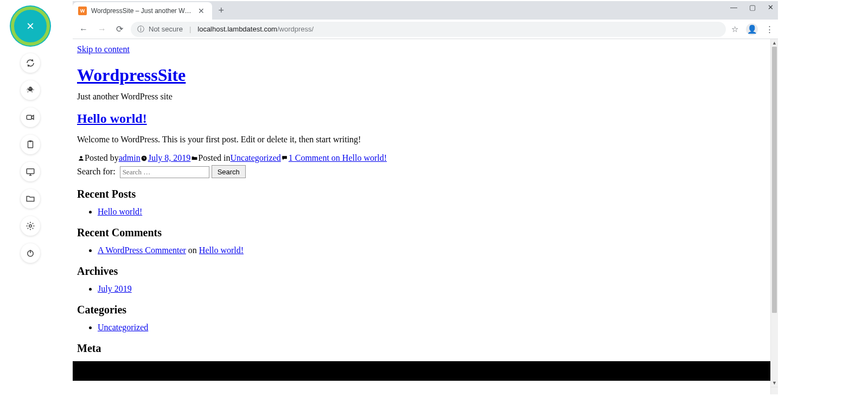  I want to click on tab-title: WordpressSite – Just another W…, so click(141, 11).